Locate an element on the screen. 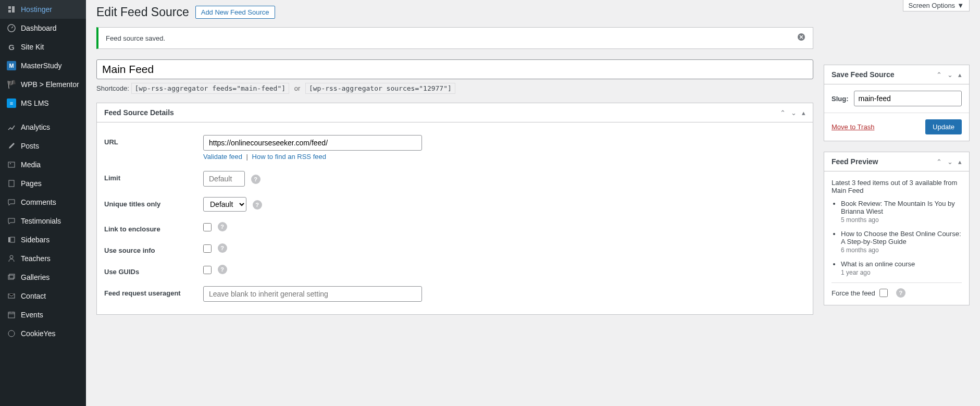 The image size is (980, 406). validate-feed-link: Validate feed is located at coordinates (223, 156).